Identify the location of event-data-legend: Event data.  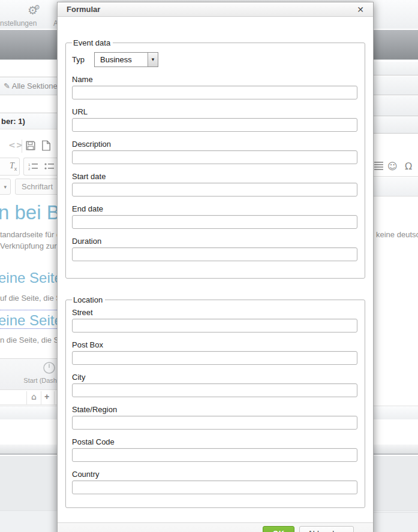
(92, 43).